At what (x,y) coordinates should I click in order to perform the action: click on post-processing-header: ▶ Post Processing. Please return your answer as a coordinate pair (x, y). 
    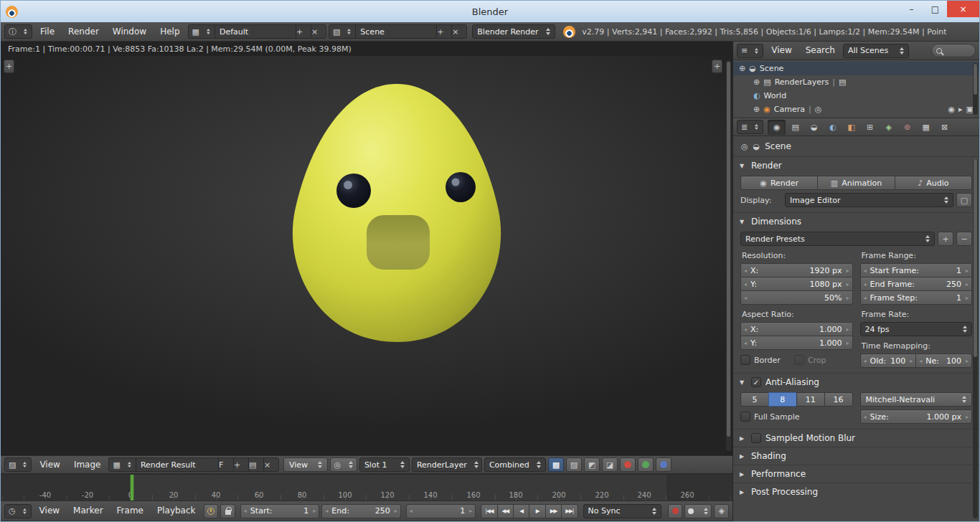
    Looking at the image, I should click on (857, 492).